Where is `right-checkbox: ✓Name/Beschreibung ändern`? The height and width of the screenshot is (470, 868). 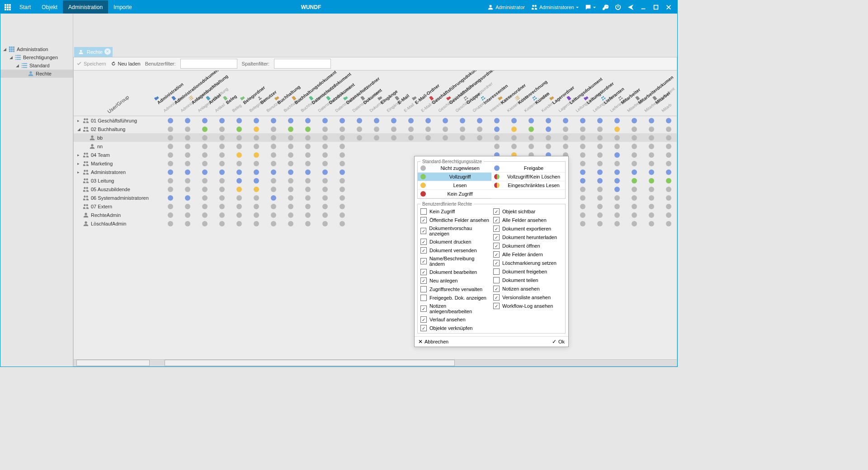
right-checkbox: ✓Name/Beschreibung ändern is located at coordinates (455, 261).